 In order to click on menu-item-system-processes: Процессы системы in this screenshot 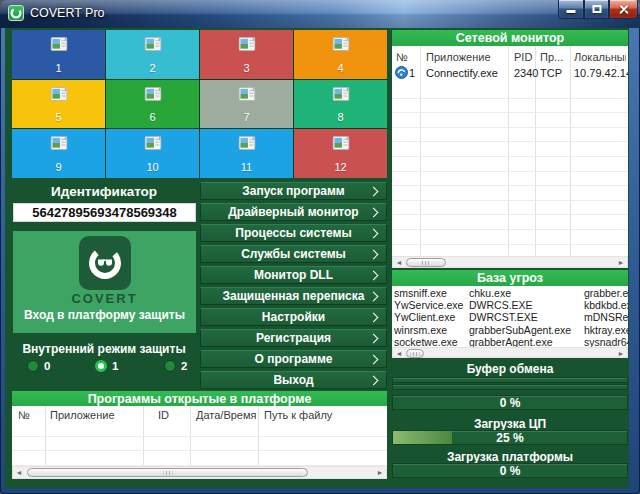, I will do `click(294, 233)`.